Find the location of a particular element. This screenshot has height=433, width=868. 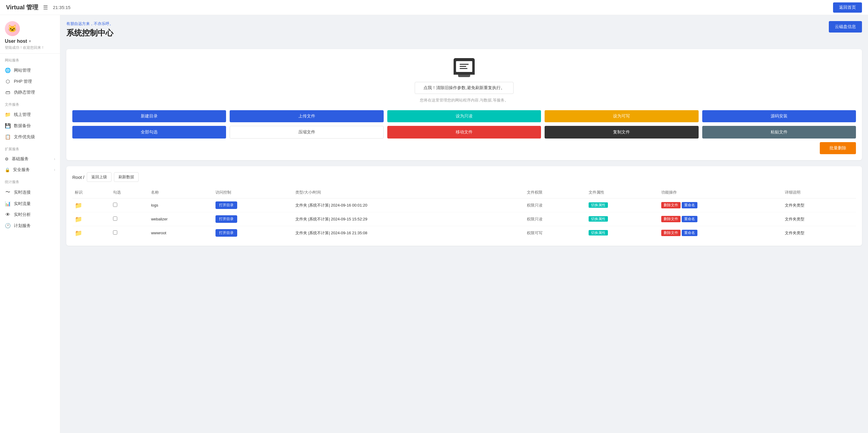

table-row: 📁 logs 打开目录 文件夹 |系统不计算| 2024-09-16 00:01… is located at coordinates (464, 205).